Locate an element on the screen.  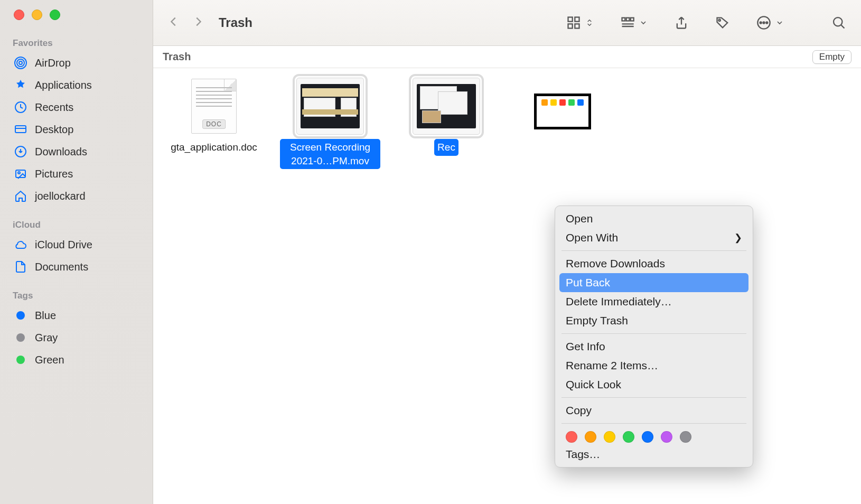
menu-item-empty-trash: Empty Trash is located at coordinates (654, 321).